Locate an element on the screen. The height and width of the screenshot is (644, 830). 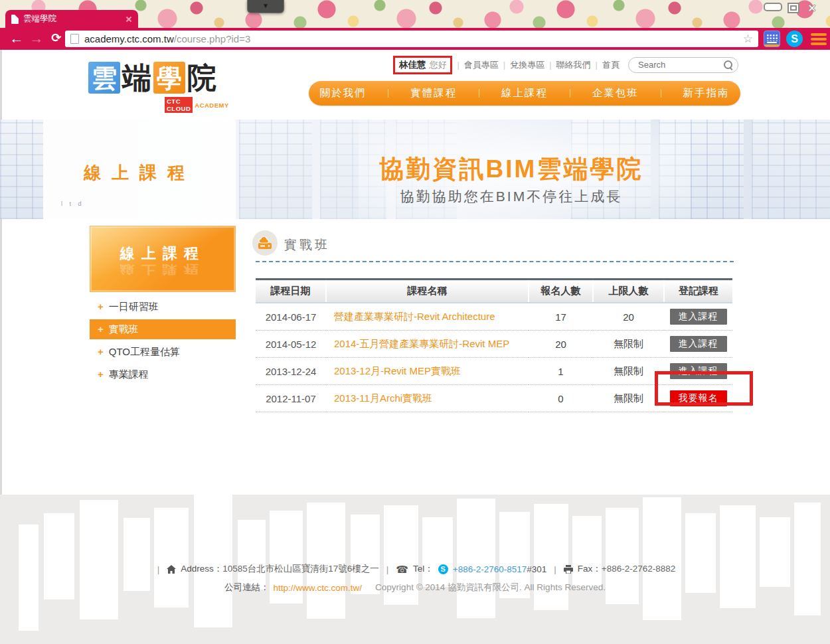
section-icon-circle is located at coordinates (265, 243).